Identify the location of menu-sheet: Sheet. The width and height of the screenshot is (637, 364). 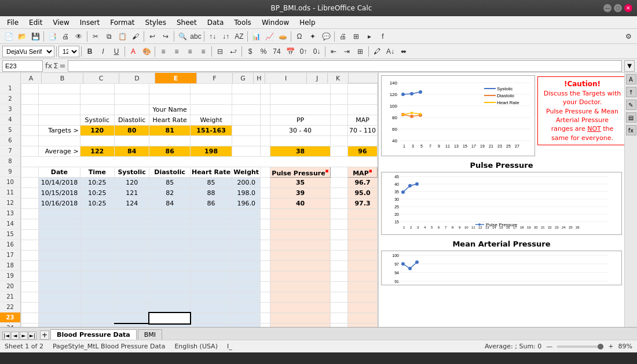
(186, 23).